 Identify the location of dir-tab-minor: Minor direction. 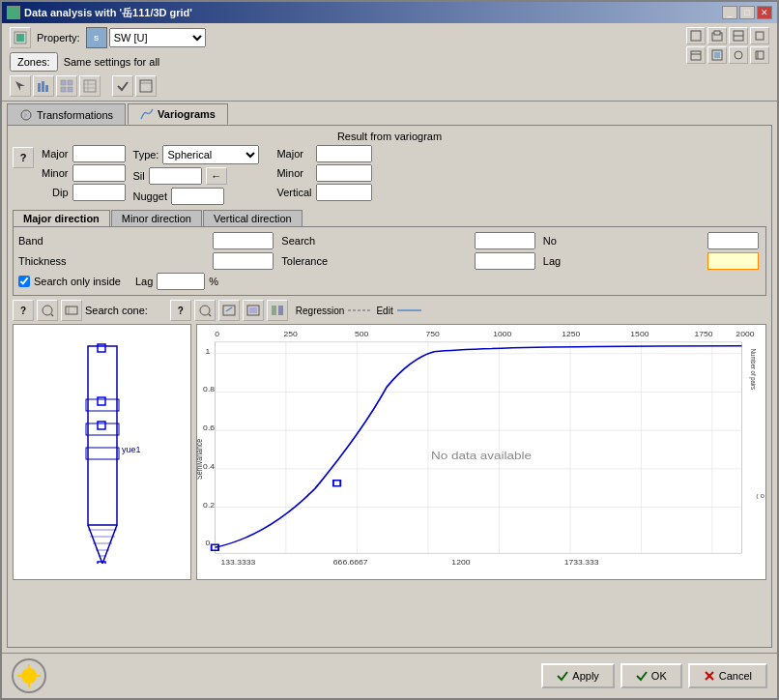
(157, 219).